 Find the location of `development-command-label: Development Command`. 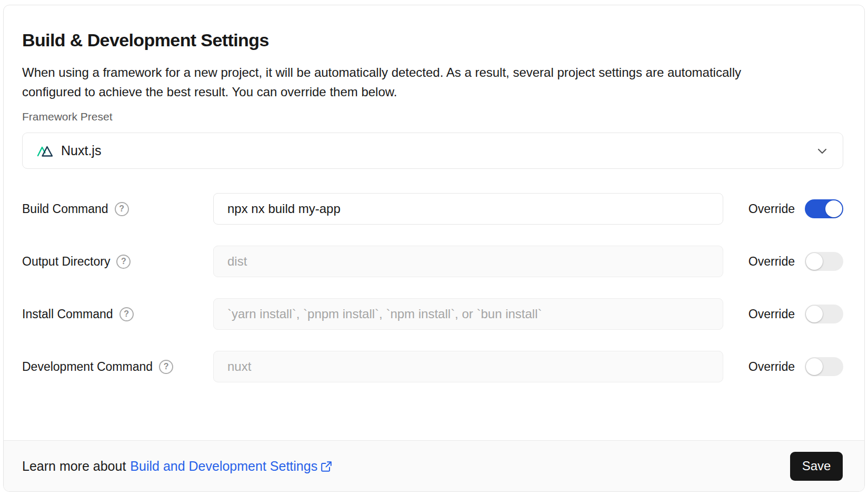

development-command-label: Development Command is located at coordinates (87, 367).